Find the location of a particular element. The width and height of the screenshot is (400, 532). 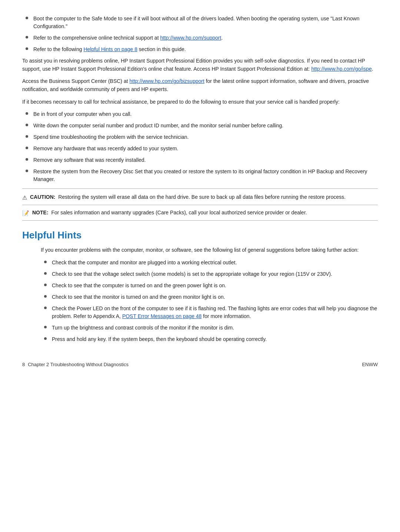

bullet-text: Be in front of your computer when you ca… is located at coordinates (206, 114).